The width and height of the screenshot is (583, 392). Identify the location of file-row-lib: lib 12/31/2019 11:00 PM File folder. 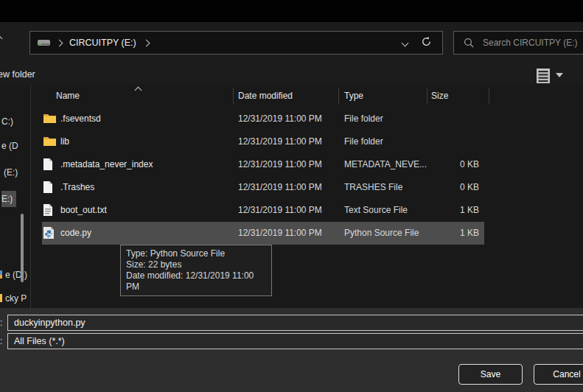
(263, 141).